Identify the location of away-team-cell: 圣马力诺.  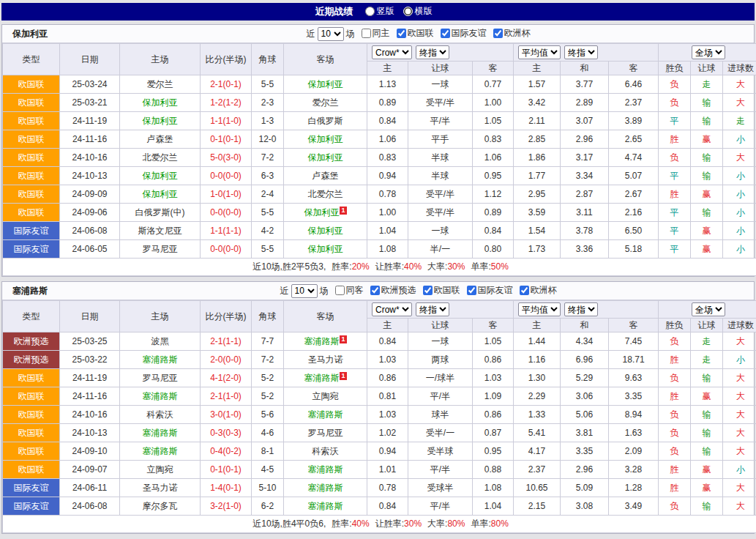
(326, 360).